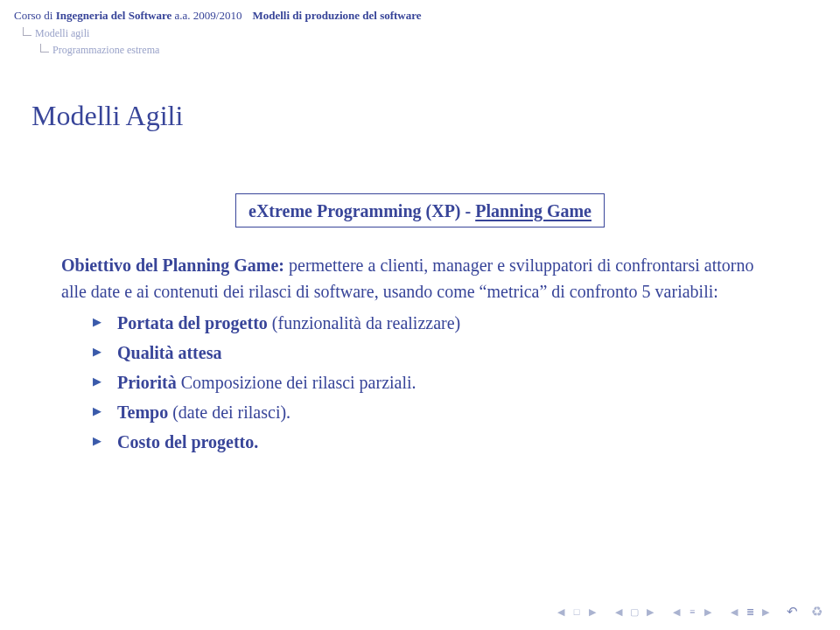 This screenshot has width=840, height=630. I want to click on nav-search-icon: ♻, so click(817, 612).